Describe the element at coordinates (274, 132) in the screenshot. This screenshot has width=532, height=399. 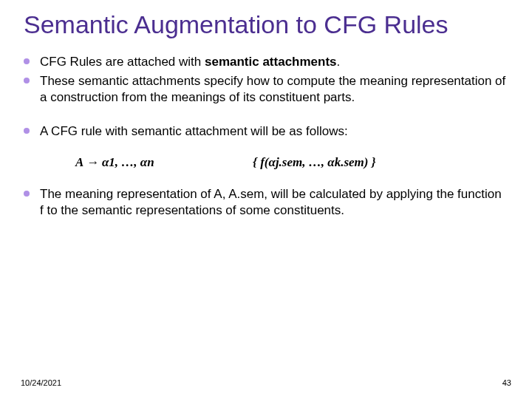
I see `bullet-text: A CFG rule with semantic attachment will…` at that location.